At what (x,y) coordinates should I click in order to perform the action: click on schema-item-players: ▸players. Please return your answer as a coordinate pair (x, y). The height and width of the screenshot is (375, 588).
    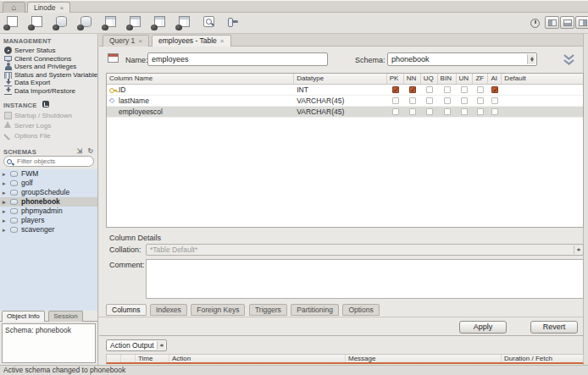
    Looking at the image, I should click on (49, 220).